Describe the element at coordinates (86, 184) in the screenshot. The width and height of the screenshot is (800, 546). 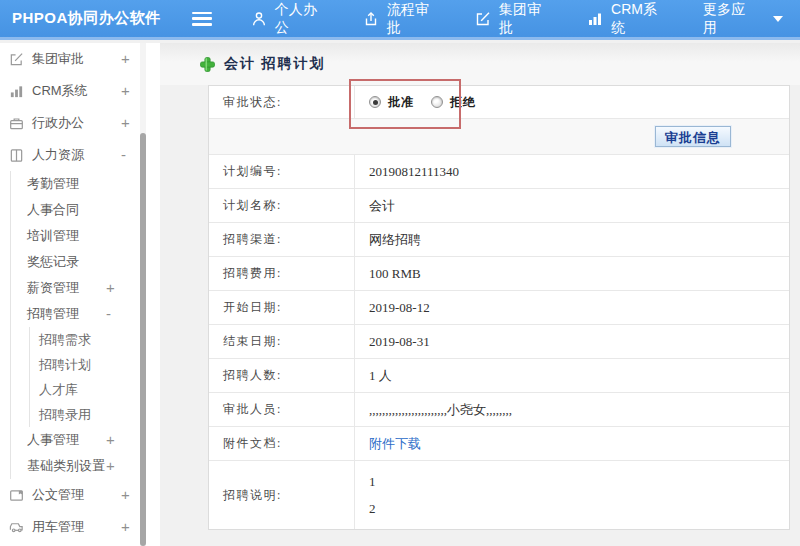
I see `sidebar-item-attendance: 考勤管理` at that location.